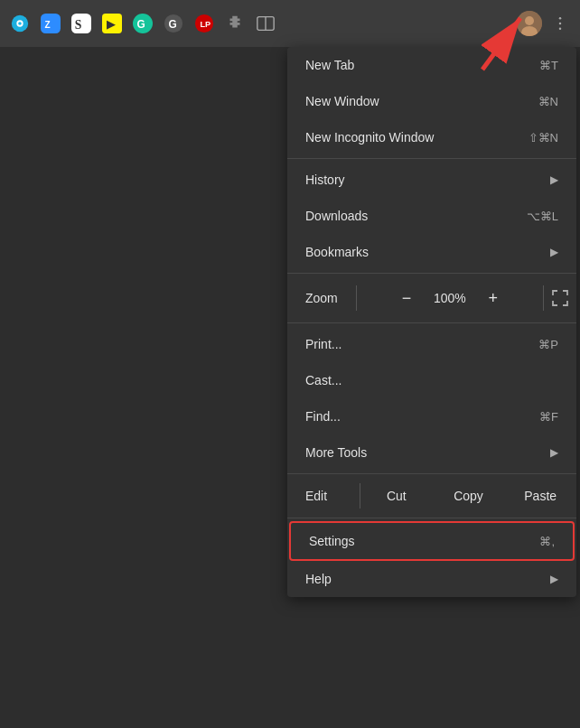  I want to click on menu-item-more-tools: More Tools ▶, so click(432, 453).